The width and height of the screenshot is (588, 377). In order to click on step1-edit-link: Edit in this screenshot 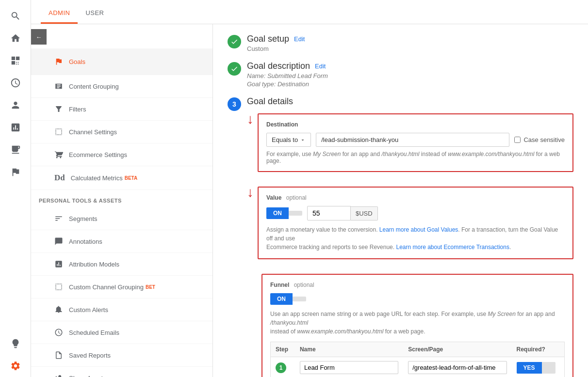, I will do `click(299, 39)`.